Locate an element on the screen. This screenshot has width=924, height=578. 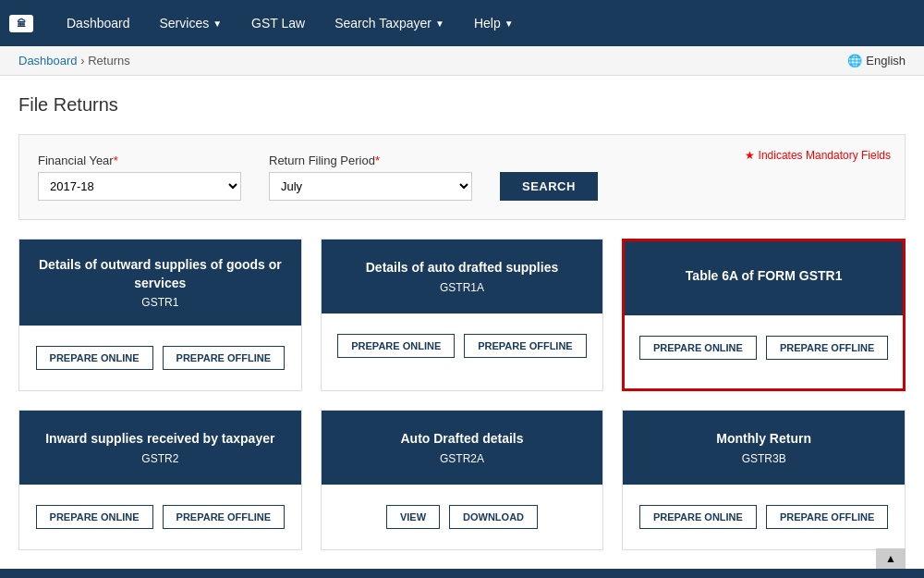
search-button: SEARCH is located at coordinates (549, 187).